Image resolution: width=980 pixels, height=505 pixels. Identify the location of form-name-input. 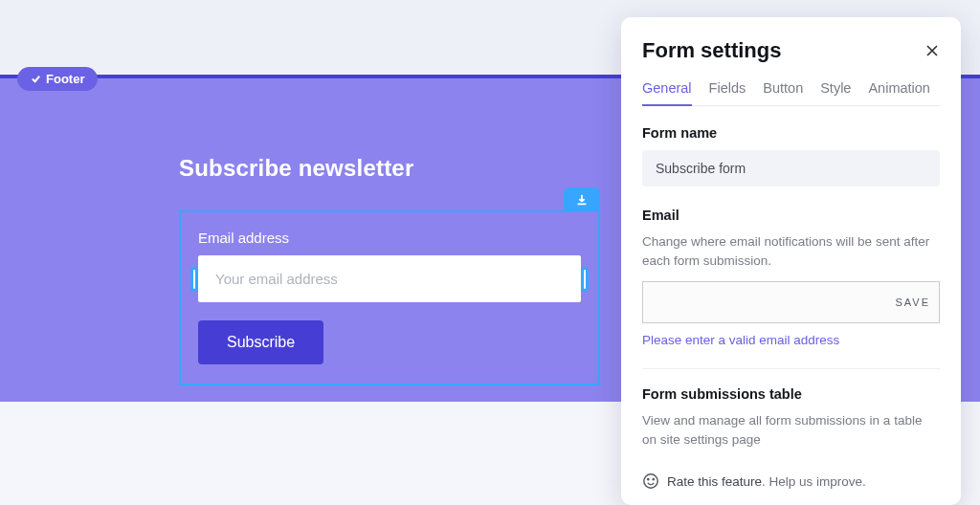
(791, 168).